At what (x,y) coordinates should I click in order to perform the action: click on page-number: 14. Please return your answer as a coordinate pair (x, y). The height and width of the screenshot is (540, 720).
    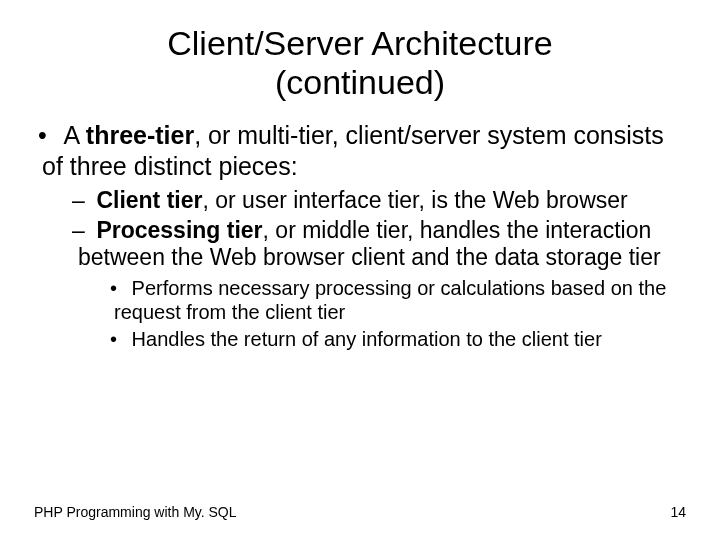
    Looking at the image, I should click on (678, 512).